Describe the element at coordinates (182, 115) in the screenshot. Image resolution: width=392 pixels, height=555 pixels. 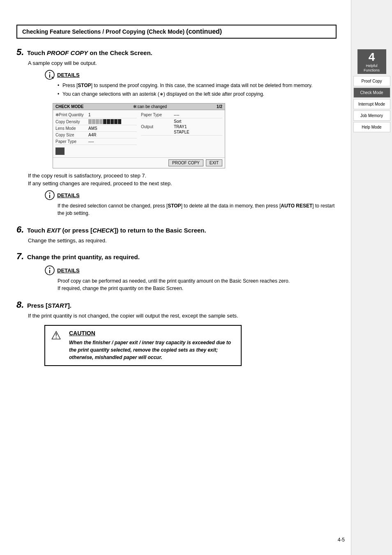
I see `screen-row-paper-type-right: Paper Type ----` at that location.